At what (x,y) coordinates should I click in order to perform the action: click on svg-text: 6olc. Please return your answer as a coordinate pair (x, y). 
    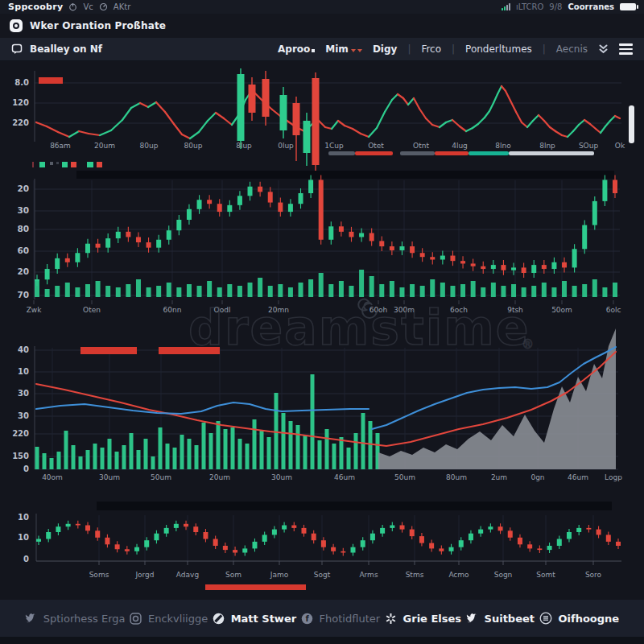
    Looking at the image, I should click on (613, 310).